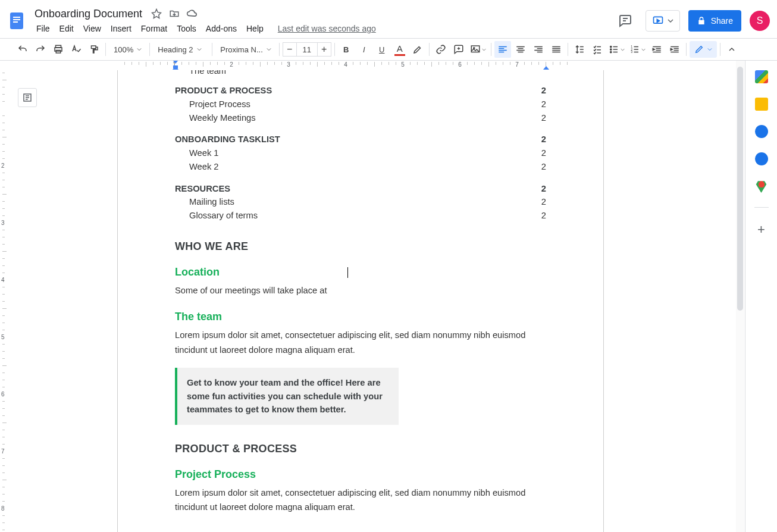 The height and width of the screenshot is (532, 777). What do you see at coordinates (762, 230) in the screenshot?
I see `get-addons-button: +` at bounding box center [762, 230].